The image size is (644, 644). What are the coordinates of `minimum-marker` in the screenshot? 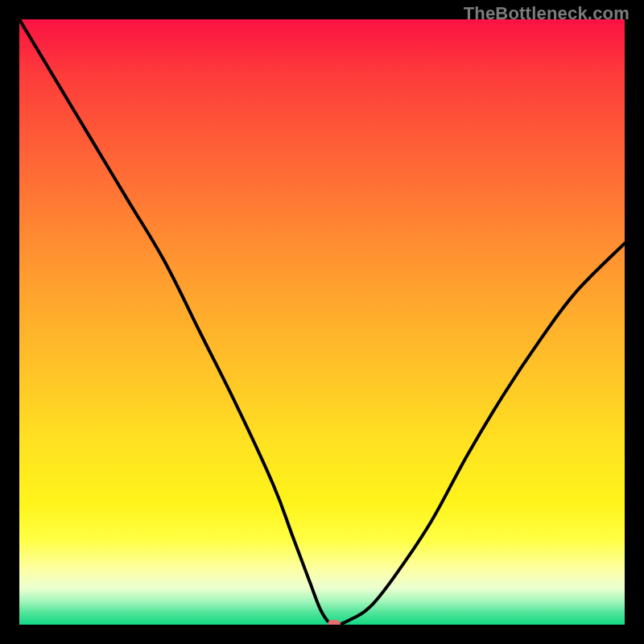 It's located at (334, 622).